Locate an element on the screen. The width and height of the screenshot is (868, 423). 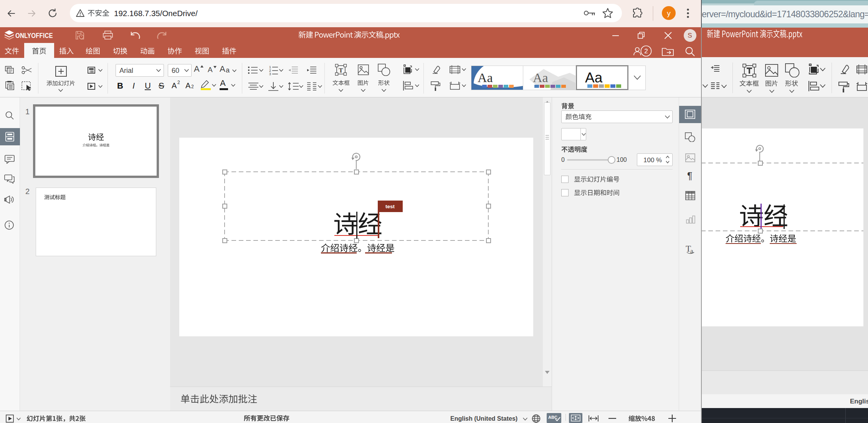
svg-text: T is located at coordinates (341, 71).